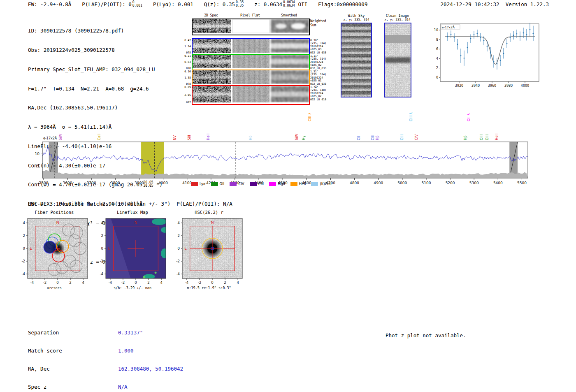 This screenshot has width=576, height=392. Describe the element at coordinates (486, 56) in the screenshot. I see `line-fit-plot: 392039403960398040000246810e-17x2Å` at that location.